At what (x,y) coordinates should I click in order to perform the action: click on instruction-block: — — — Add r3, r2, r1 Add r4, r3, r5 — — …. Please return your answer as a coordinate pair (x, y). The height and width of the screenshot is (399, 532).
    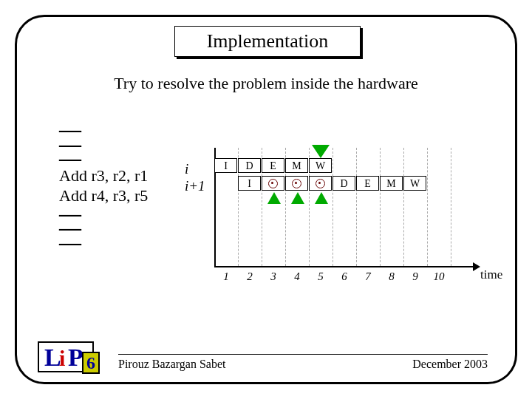
    Looking at the image, I should click on (103, 185).